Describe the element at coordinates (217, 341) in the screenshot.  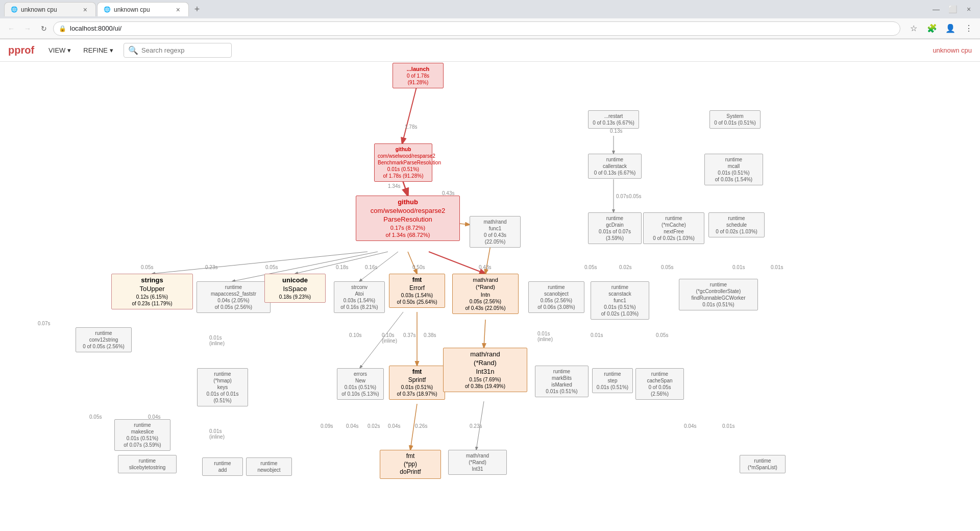
I see `inline-label-1: 0.01s(inline)` at that location.